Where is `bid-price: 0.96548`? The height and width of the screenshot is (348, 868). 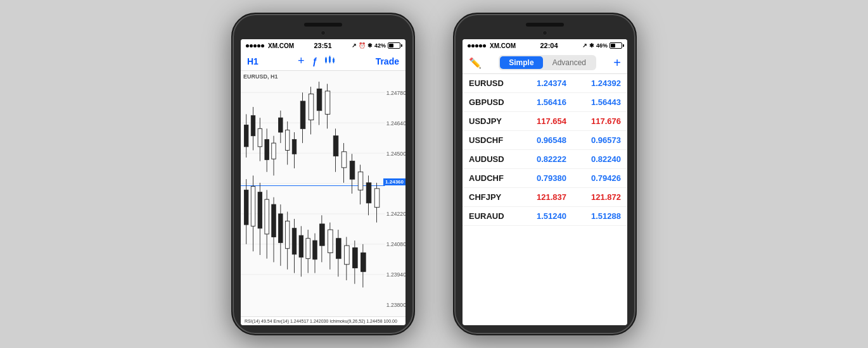 bid-price: 0.96548 is located at coordinates (547, 140).